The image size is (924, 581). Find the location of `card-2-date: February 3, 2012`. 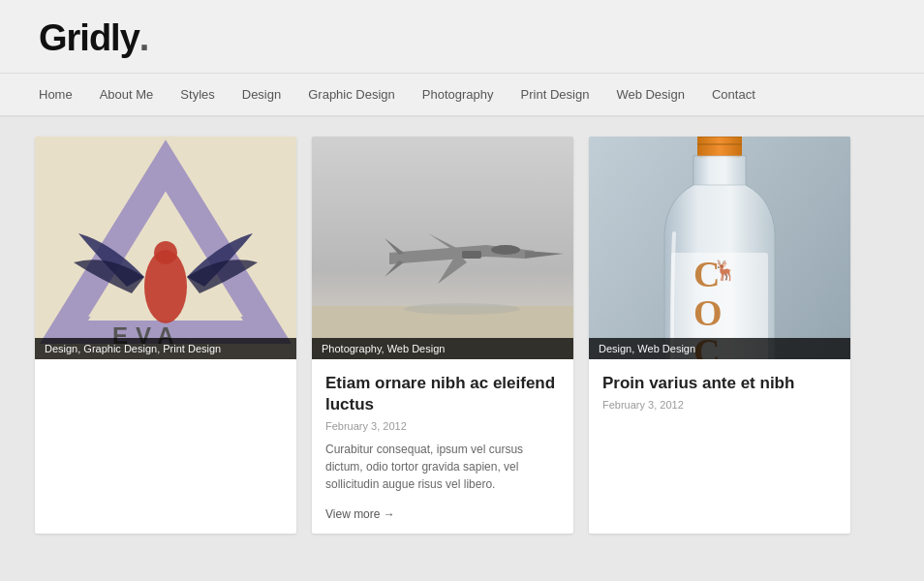

card-2-date: February 3, 2012 is located at coordinates (443, 426).